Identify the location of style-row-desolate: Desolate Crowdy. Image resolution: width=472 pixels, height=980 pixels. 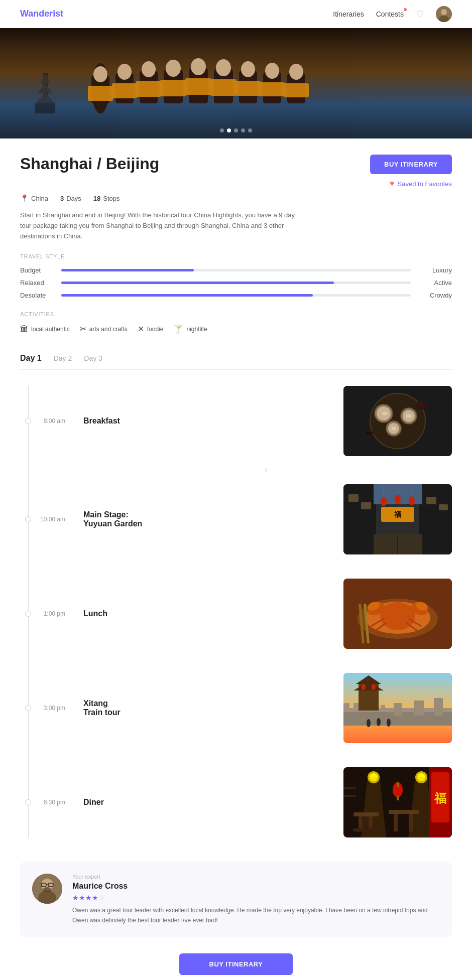
(236, 295).